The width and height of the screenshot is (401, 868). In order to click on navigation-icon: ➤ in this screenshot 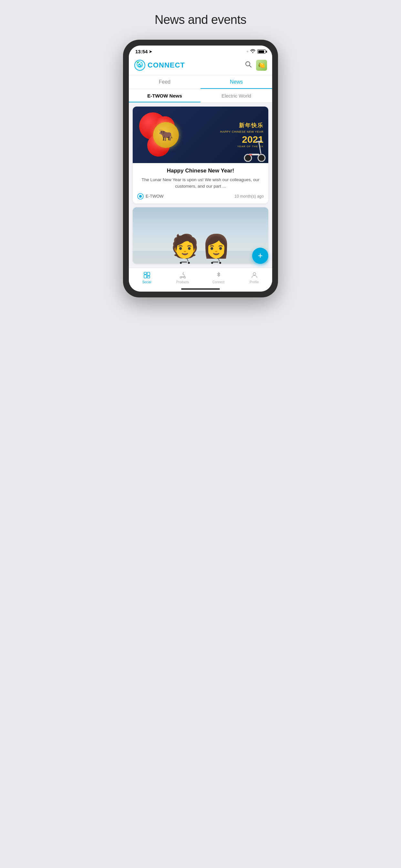, I will do `click(150, 52)`.